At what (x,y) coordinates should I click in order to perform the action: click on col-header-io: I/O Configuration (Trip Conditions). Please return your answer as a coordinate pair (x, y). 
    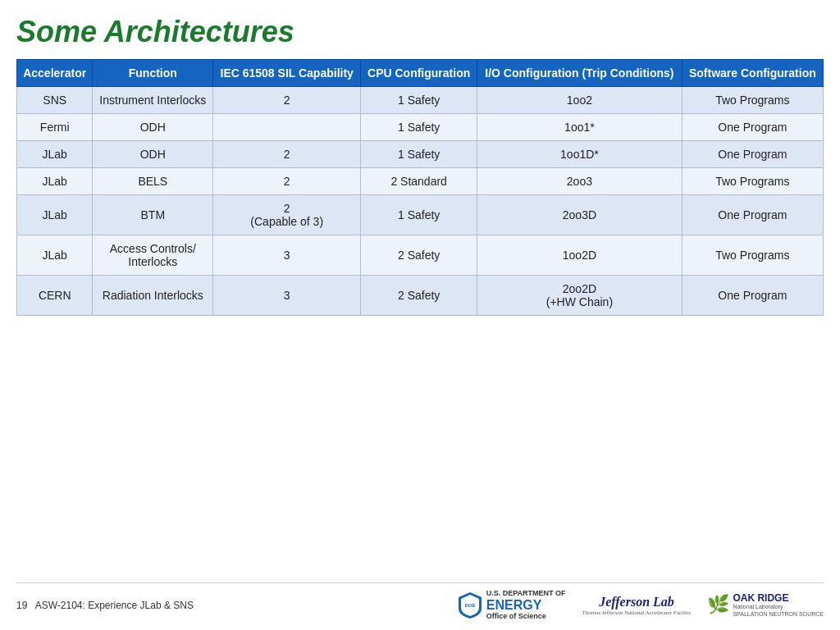
    Looking at the image, I should click on (580, 74).